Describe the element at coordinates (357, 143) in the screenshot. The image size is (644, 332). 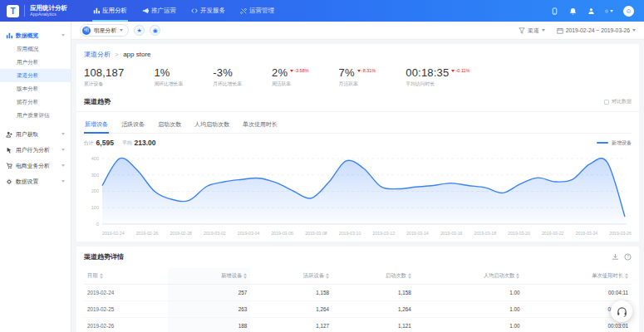
I see `summary-line: 合计 6,595 平均 213.00 新增设备` at that location.